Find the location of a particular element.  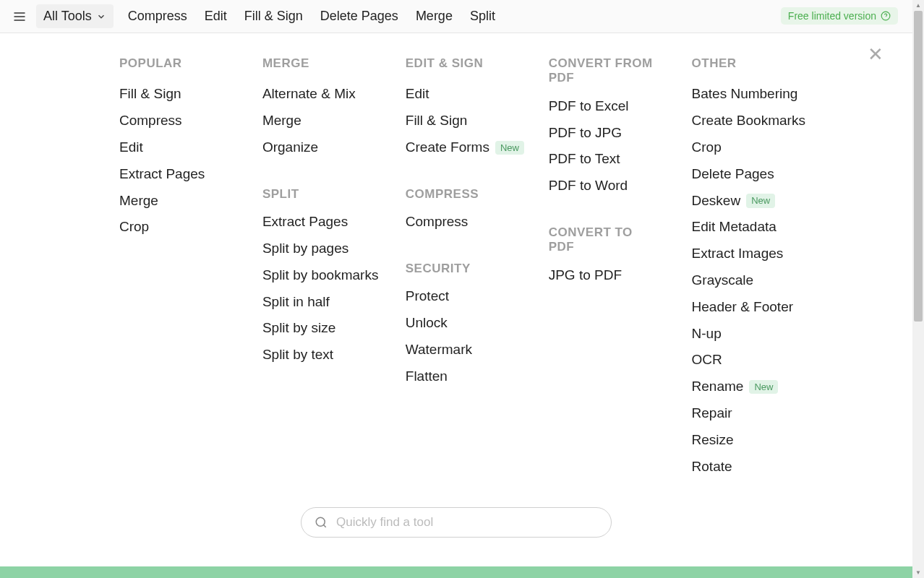

menu-col-other: OTHER Bates Numbering Create Bookmarks C… is located at coordinates (762, 268).